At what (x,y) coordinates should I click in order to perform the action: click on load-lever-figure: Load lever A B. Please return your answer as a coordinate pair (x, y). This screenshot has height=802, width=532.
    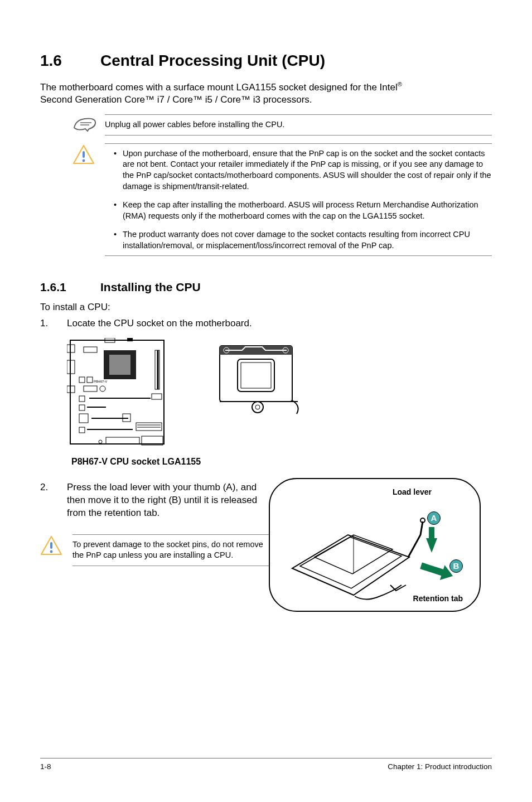
    Looking at the image, I should click on (375, 545).